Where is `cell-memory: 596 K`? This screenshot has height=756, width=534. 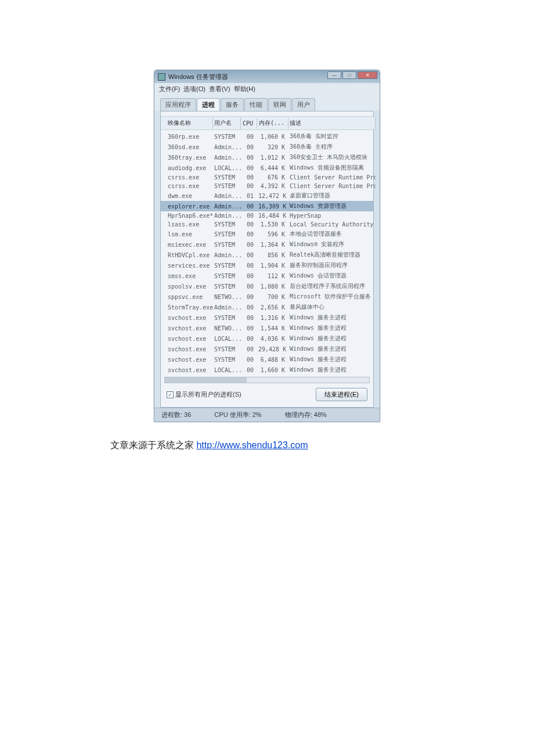
cell-memory: 596 K is located at coordinates (273, 235).